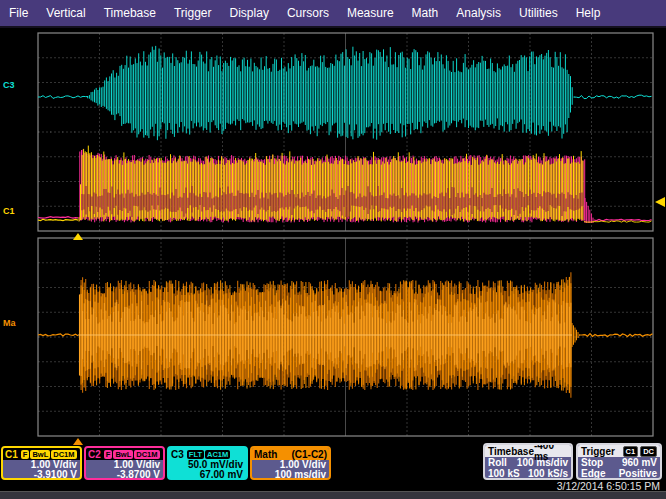 The width and height of the screenshot is (666, 499). I want to click on trace-label-math: Ma, so click(10, 323).